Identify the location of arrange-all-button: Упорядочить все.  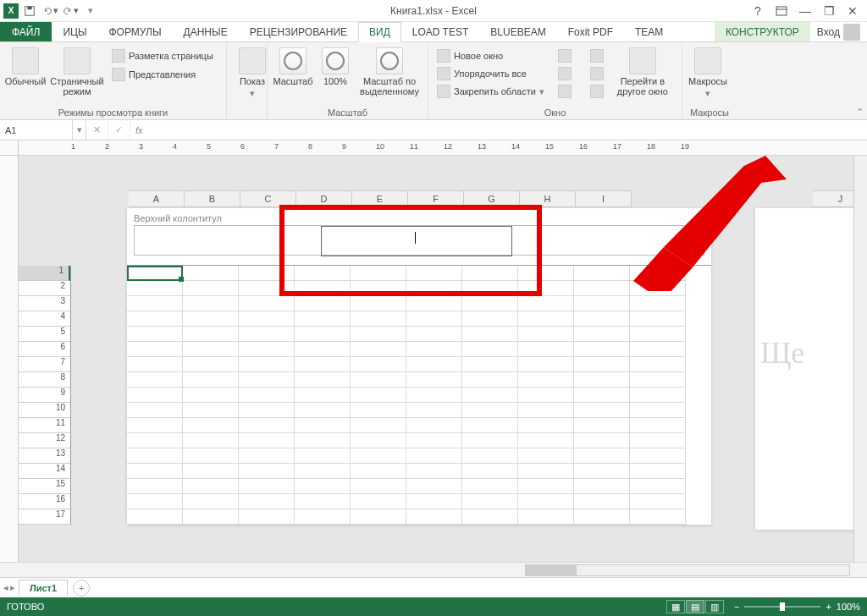
(491, 74).